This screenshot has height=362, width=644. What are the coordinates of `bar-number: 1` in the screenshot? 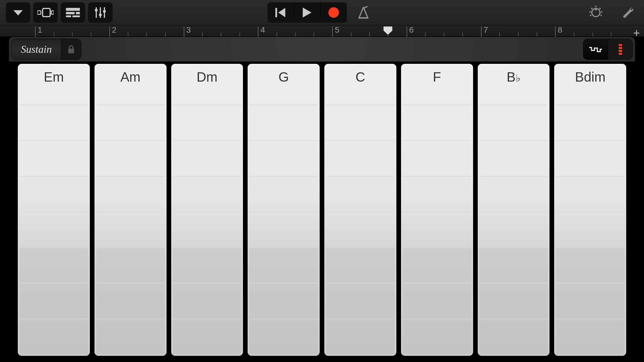 It's located at (40, 30).